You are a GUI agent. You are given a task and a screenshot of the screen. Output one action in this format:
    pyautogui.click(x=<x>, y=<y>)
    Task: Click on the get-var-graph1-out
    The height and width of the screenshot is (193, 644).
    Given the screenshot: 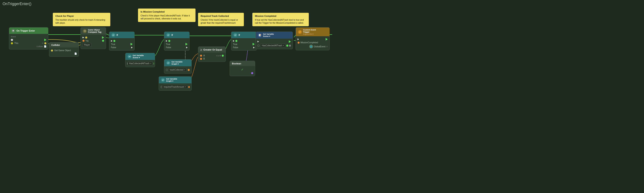 What is the action you would take?
    pyautogui.click(x=188, y=70)
    